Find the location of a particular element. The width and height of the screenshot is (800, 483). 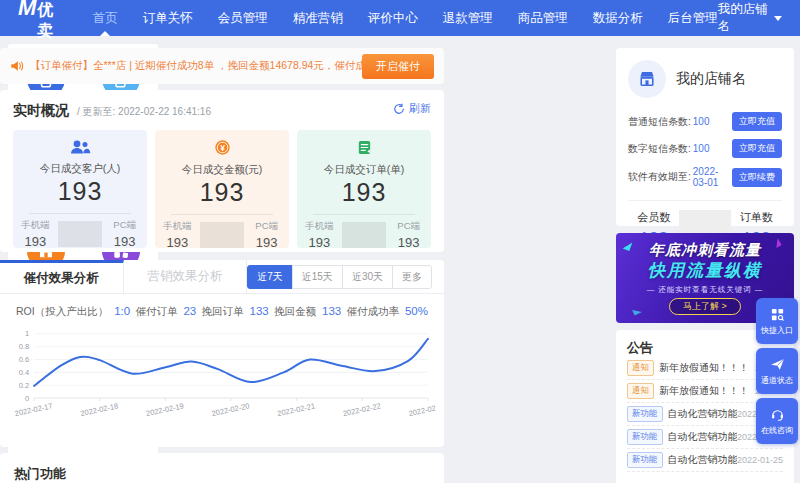

yen-coin-icon: ¥ is located at coordinates (222, 148).